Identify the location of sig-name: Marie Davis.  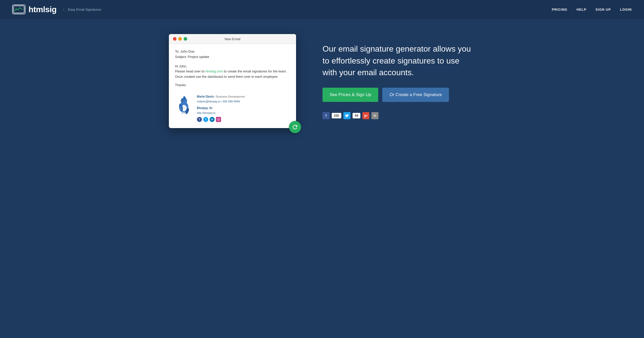
(206, 97).